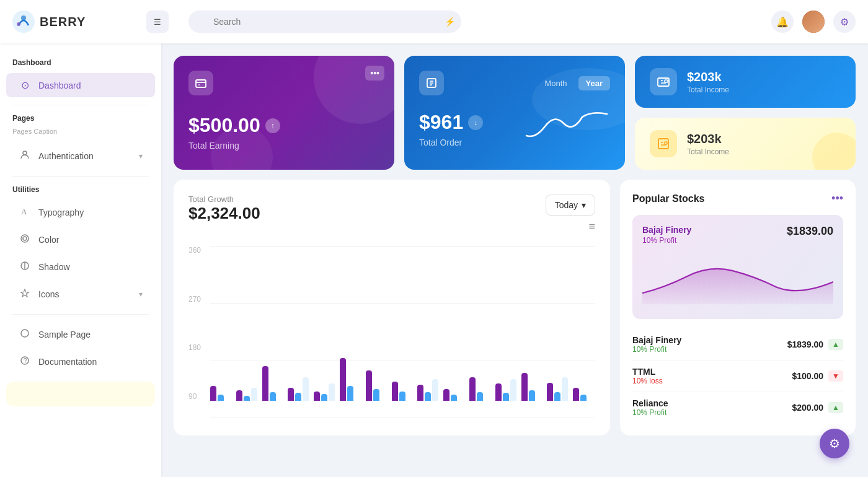 This screenshot has height=477, width=868. What do you see at coordinates (813, 22) in the screenshot?
I see `header-right: 🔔 ⚙` at bounding box center [813, 22].